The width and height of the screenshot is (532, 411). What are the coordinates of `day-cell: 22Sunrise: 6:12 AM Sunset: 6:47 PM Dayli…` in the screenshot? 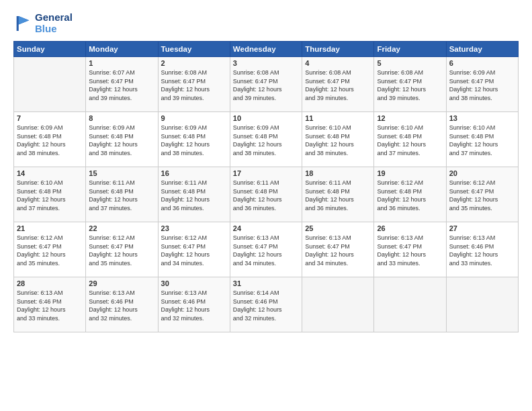 It's located at (122, 250).